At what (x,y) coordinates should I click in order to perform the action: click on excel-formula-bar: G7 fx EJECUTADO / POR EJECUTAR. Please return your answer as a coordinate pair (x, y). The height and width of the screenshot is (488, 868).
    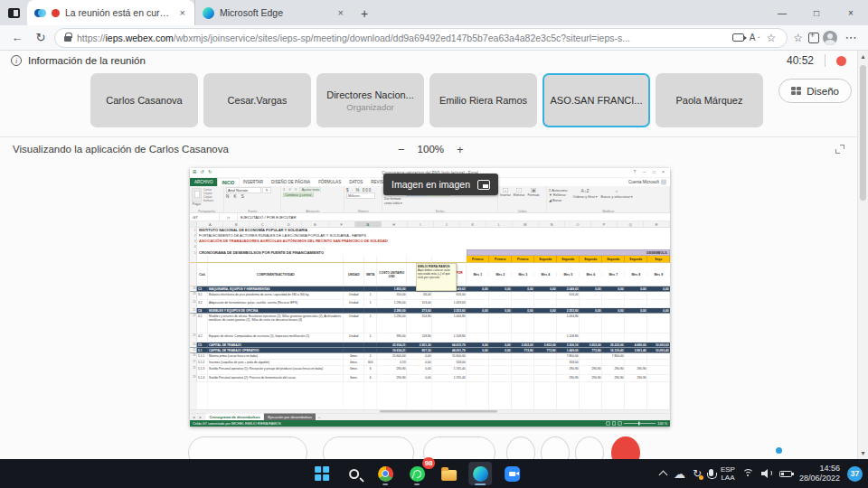
    Looking at the image, I should click on (430, 217).